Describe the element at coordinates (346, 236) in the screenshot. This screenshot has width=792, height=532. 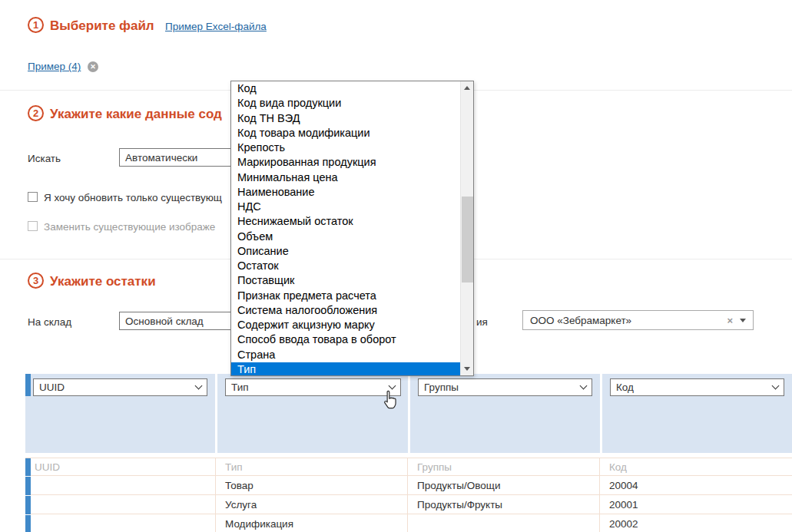
I see `dropdown-item: Объем` at that location.